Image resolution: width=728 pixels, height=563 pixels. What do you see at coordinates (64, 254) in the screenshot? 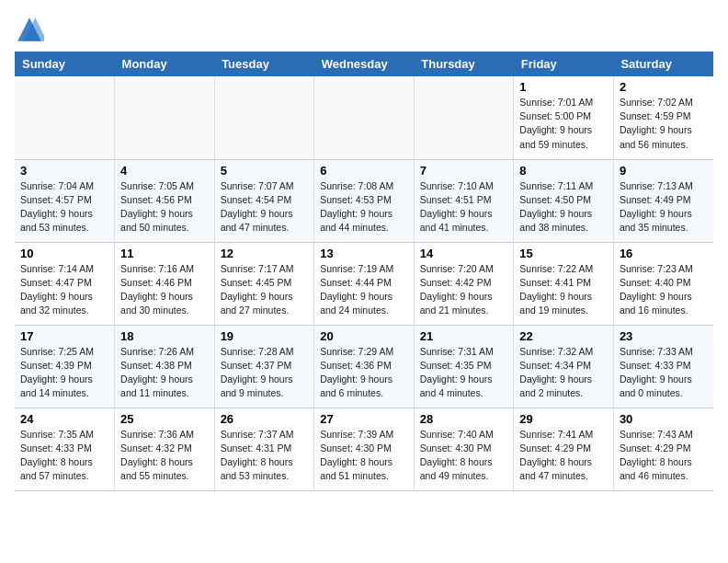
I see `day-number: 10` at bounding box center [64, 254].